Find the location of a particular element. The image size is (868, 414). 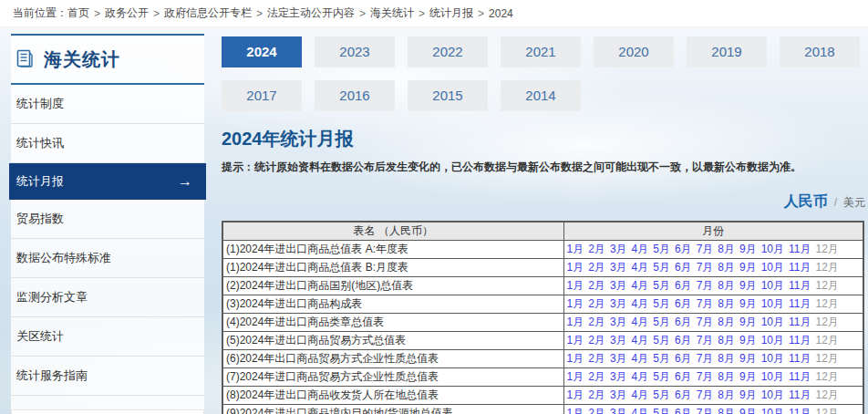

breadcrumb-item: 法定主动公开内容 is located at coordinates (311, 13).